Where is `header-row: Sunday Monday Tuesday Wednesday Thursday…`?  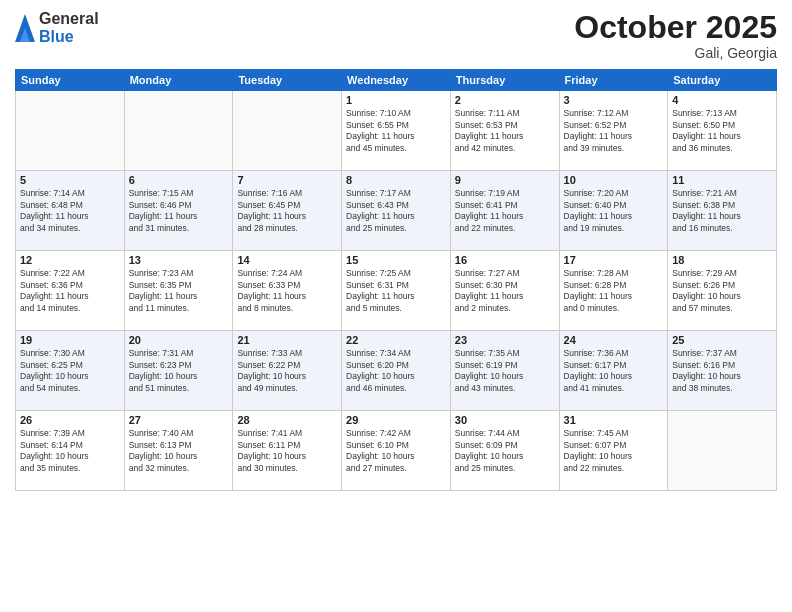
header-row: Sunday Monday Tuesday Wednesday Thursday… is located at coordinates (396, 80).